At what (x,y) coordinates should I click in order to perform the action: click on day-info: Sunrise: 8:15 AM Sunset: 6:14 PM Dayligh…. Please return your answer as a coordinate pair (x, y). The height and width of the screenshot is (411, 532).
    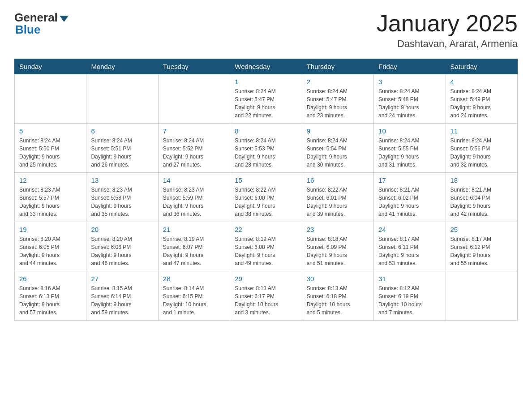
    Looking at the image, I should click on (122, 300).